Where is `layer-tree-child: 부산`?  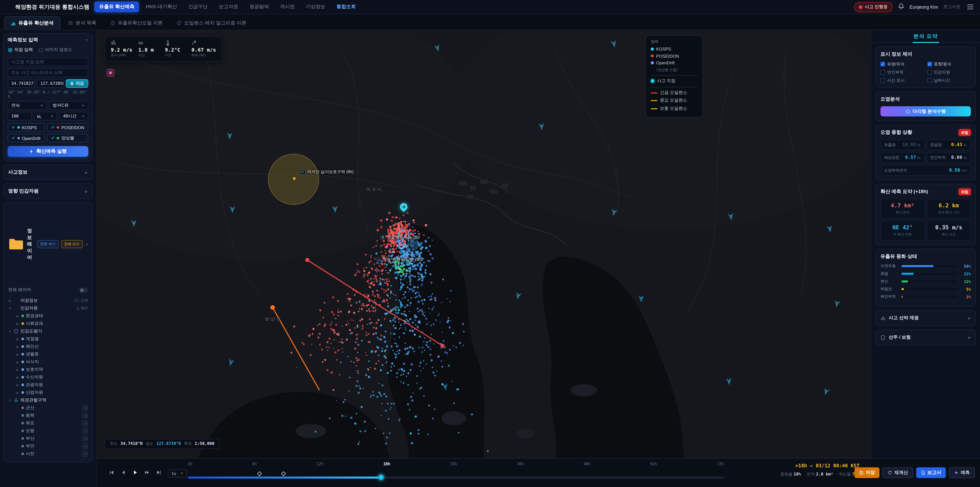 layer-tree-child: 부산 is located at coordinates (48, 439).